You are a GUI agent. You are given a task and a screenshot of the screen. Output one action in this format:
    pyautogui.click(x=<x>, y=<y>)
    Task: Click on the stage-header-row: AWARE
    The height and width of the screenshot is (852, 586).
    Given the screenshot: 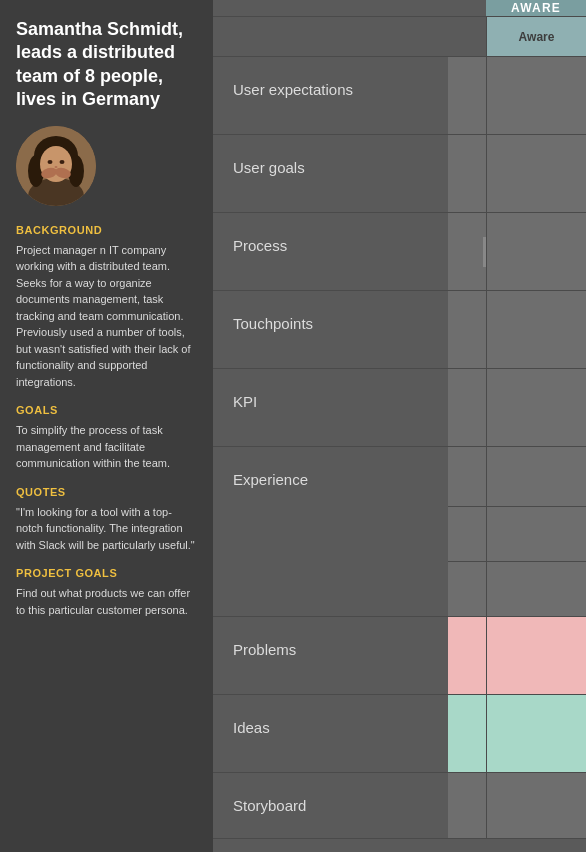 What is the action you would take?
    pyautogui.click(x=400, y=8)
    